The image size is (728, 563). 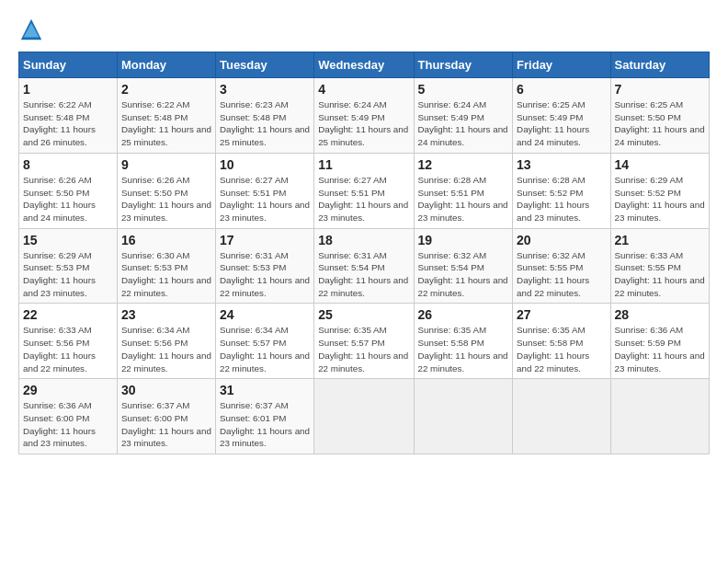 What do you see at coordinates (68, 390) in the screenshot?
I see `day-number: 29` at bounding box center [68, 390].